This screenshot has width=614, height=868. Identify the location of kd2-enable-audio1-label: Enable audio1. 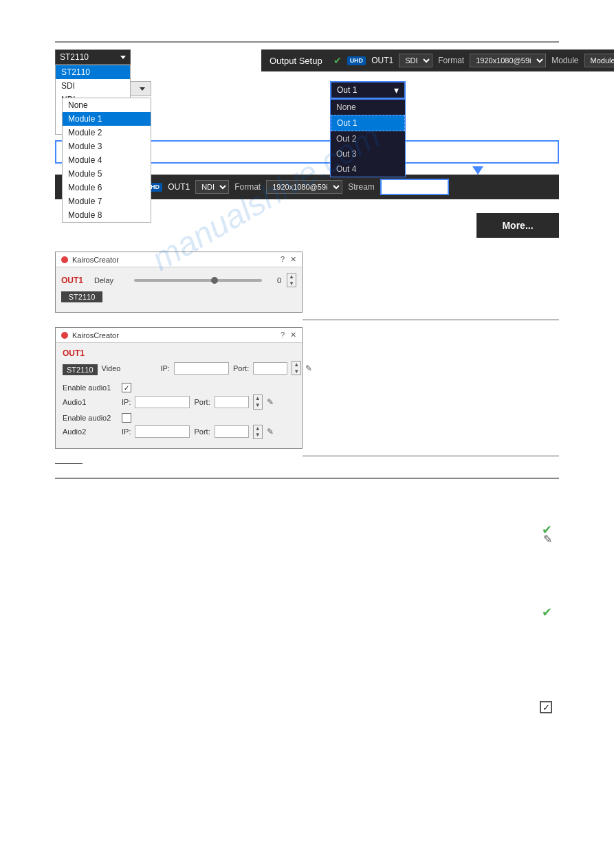
(90, 388).